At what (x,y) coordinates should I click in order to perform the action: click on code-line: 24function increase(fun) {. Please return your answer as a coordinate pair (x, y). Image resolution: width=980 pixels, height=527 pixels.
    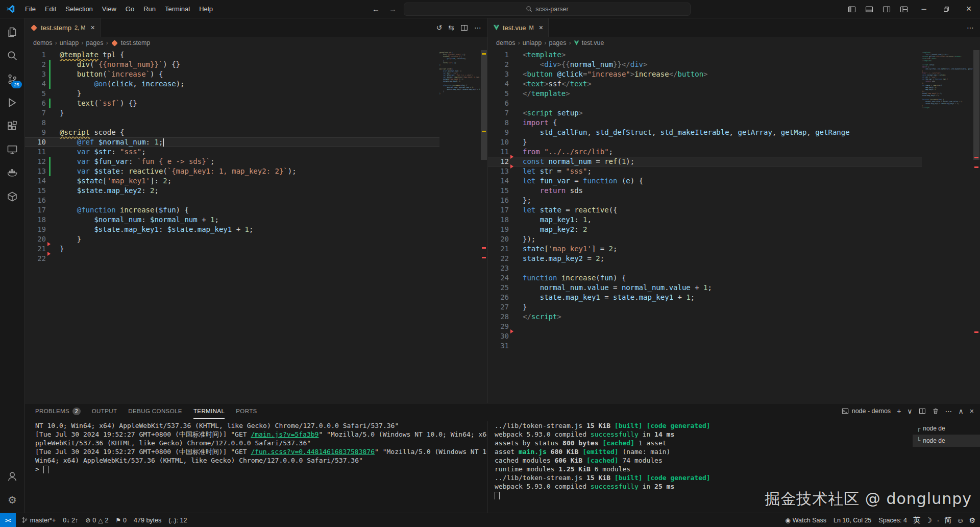
    Looking at the image, I should click on (705, 278).